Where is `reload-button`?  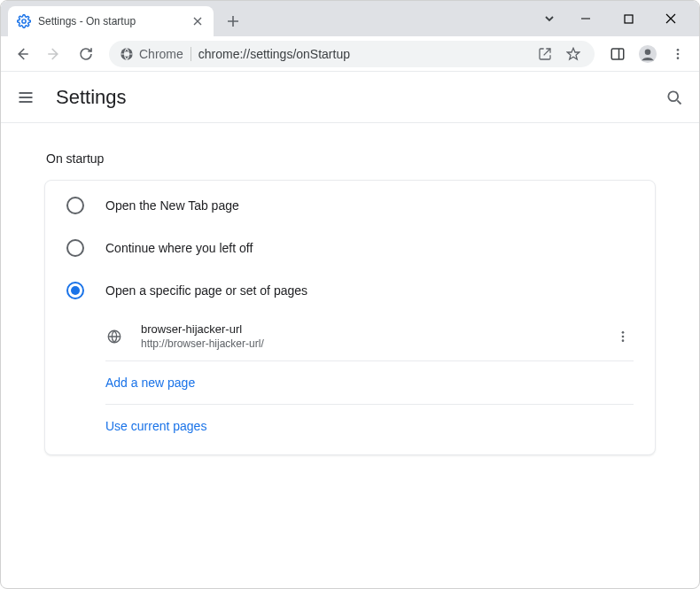 reload-button is located at coordinates (86, 54).